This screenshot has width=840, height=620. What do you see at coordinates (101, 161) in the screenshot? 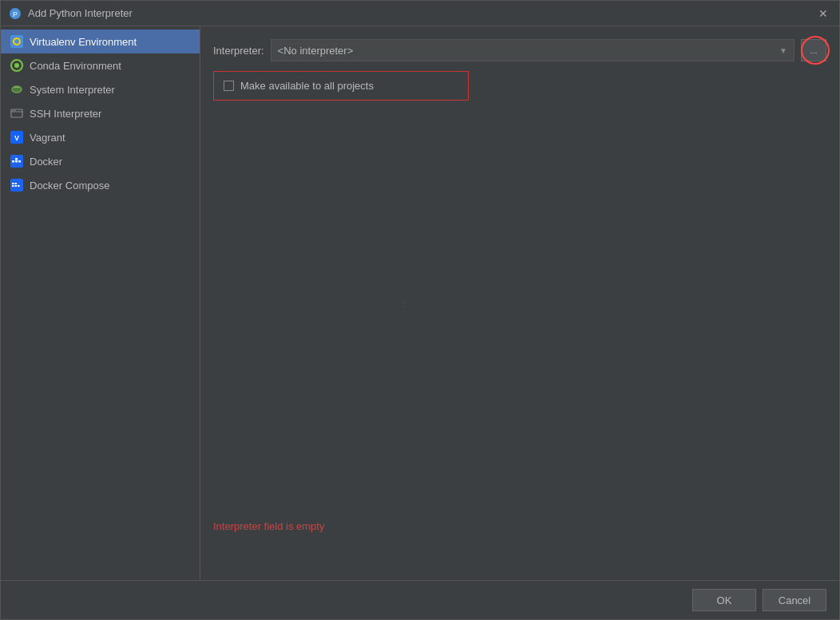
I see `sidebar-item-docker: Docker` at bounding box center [101, 161].